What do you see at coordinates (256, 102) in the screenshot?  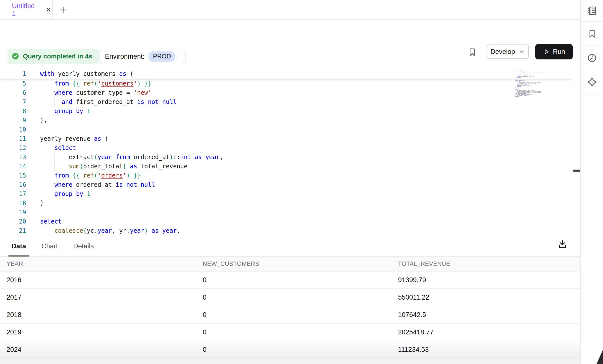 I see `code-line-7: 7 and first_ordered_at is not null` at bounding box center [256, 102].